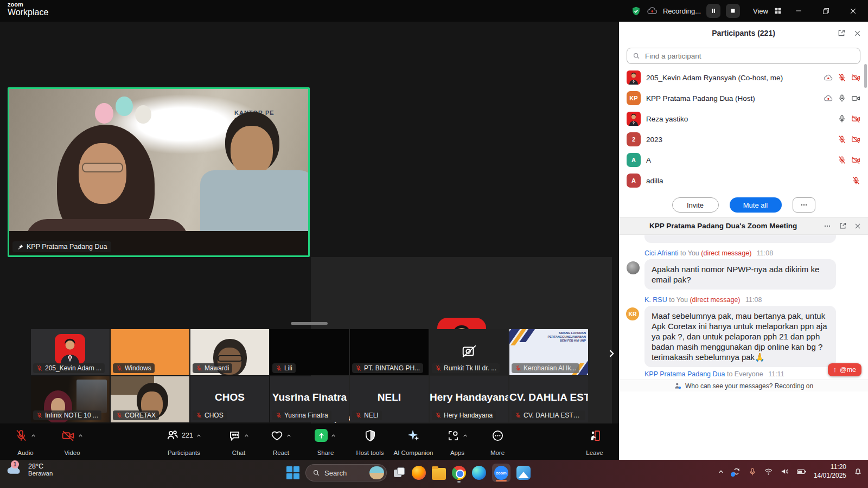 Image resolution: width=868 pixels, height=488 pixels. Describe the element at coordinates (743, 139) in the screenshot. I see `participant-row: 2 2023` at that location.